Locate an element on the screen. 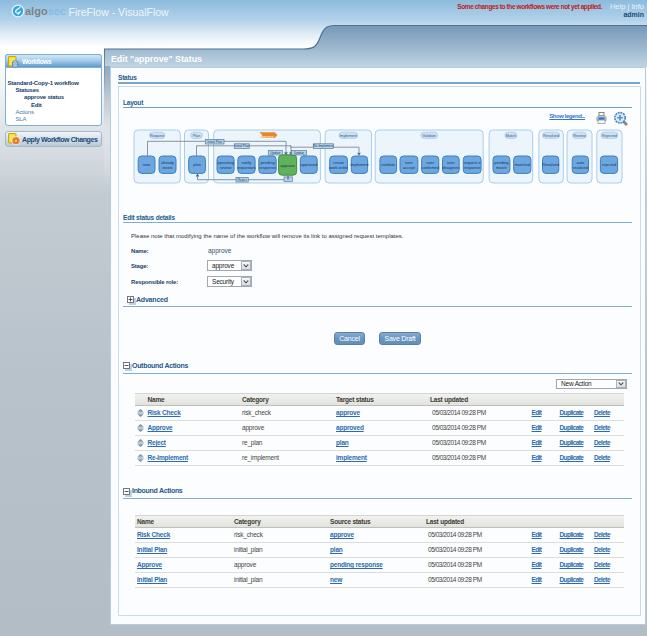 Image resolution: width=647 pixels, height=636 pixels. svg-text: Review is located at coordinates (580, 136).